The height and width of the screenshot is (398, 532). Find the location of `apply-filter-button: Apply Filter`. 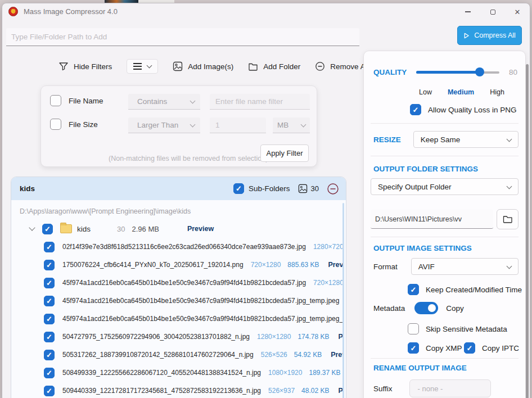

apply-filter-button: Apply Filter is located at coordinates (285, 153).